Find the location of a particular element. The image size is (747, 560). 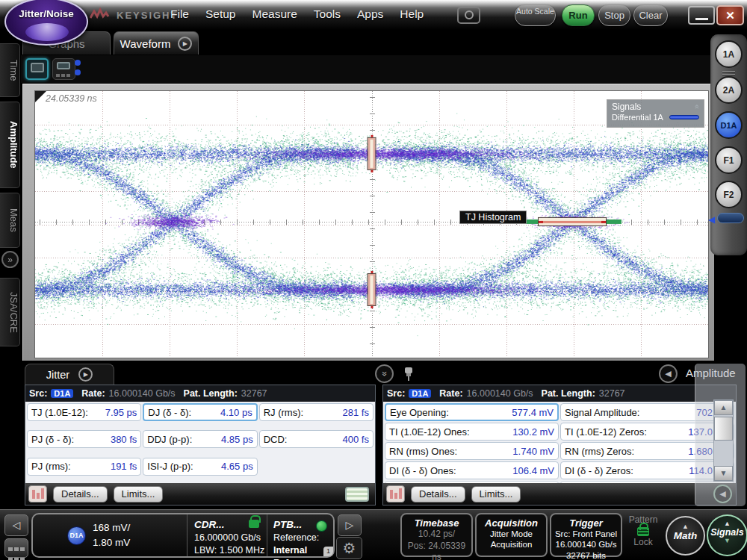

trigger-rate: 16.000140 Gb/s is located at coordinates (586, 544).